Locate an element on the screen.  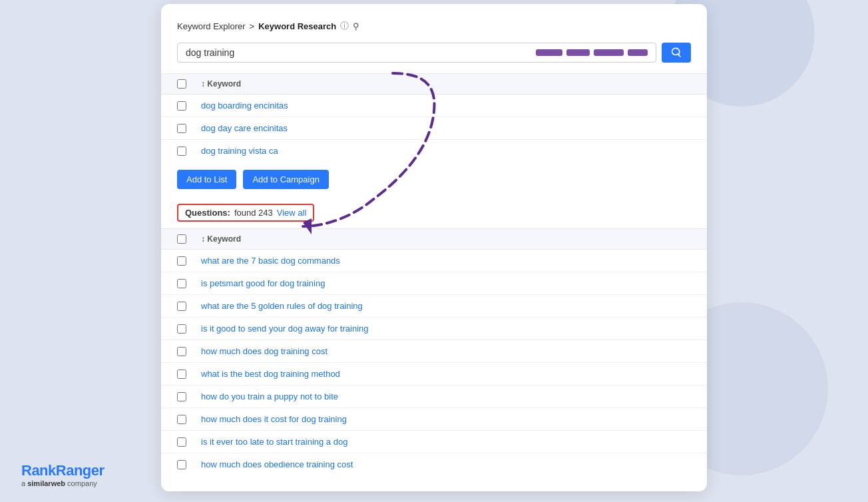
breadcrumb-part1: Keyword Explorer is located at coordinates (212, 27).